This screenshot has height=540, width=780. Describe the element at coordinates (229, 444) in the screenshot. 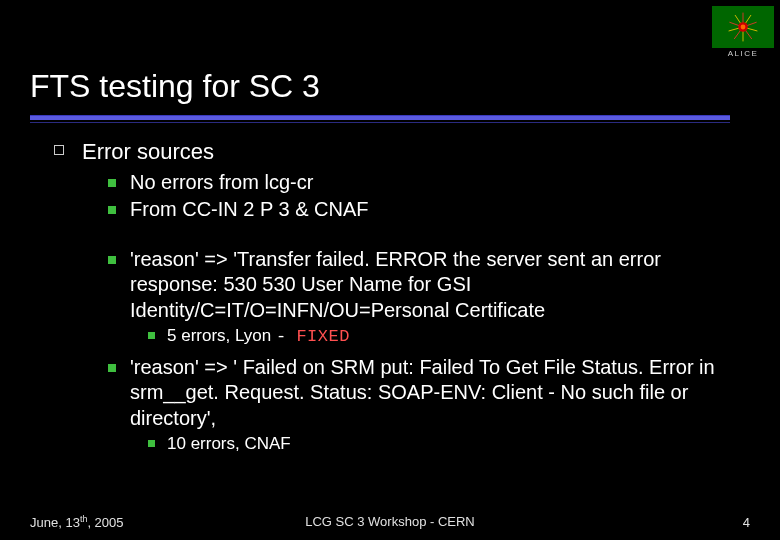

I see `lvl3-text: 10 errors, CNAF` at that location.